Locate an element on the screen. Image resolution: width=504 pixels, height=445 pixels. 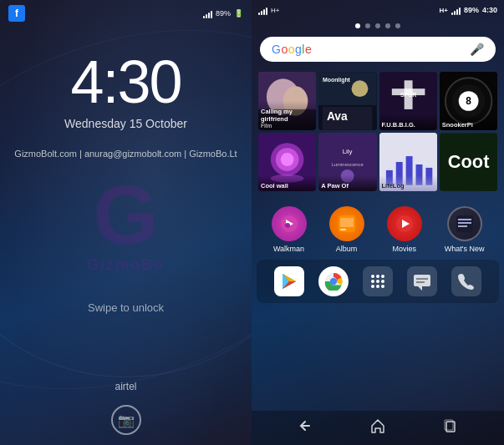
home-status-left: H+ is located at coordinates (269, 10).